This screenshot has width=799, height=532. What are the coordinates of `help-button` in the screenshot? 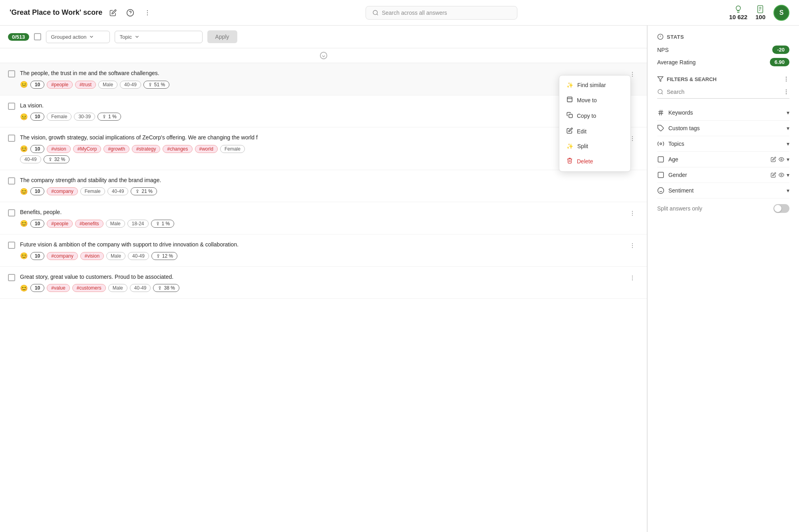 It's located at (130, 13).